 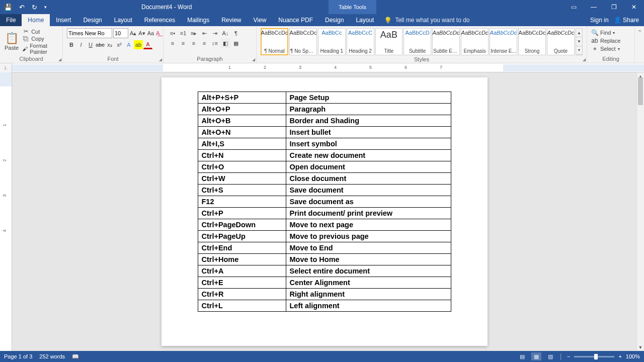 What do you see at coordinates (225, 33) in the screenshot?
I see `sort-icon: A↓` at bounding box center [225, 33].